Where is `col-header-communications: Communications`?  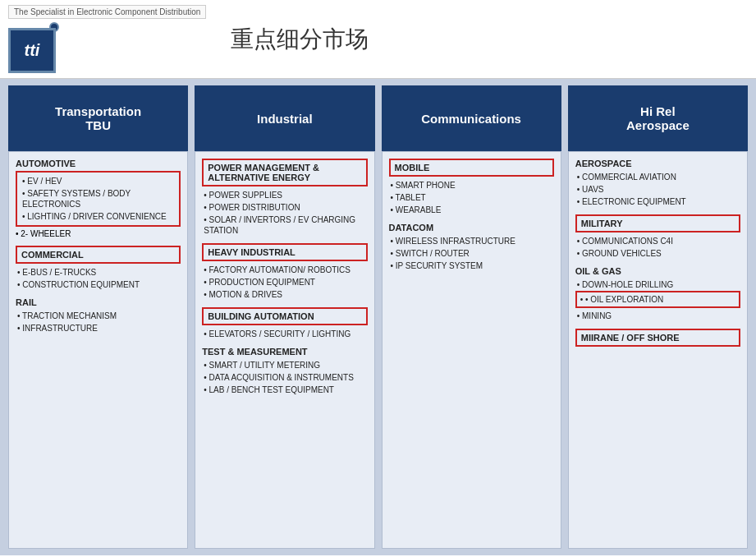
col-header-communications: Communications is located at coordinates (471, 118).